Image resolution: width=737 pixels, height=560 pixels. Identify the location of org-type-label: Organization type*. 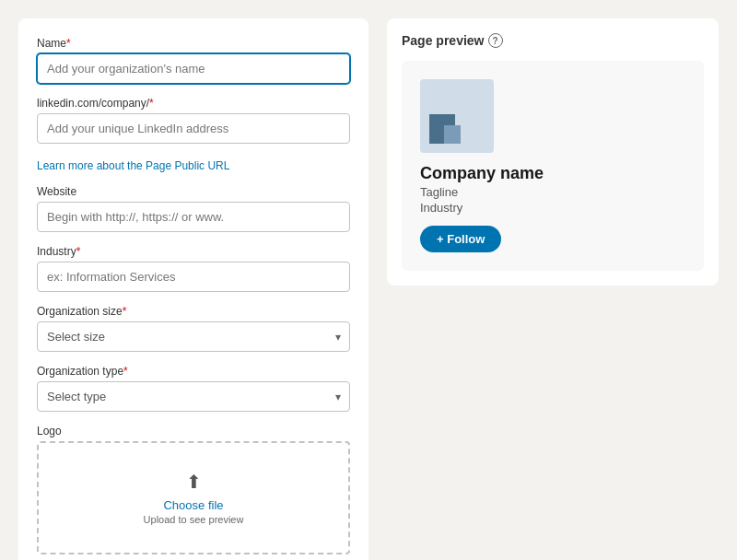
(193, 371).